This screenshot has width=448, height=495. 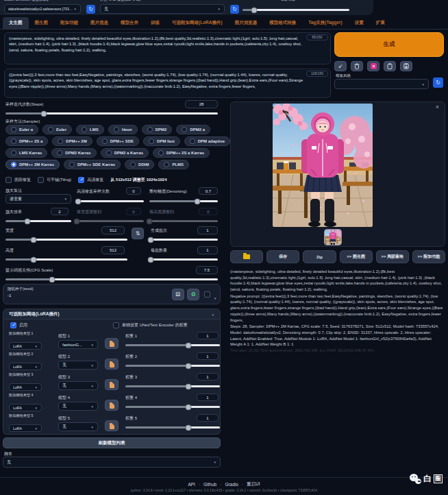 I want to click on style-dropdown, so click(x=382, y=84).